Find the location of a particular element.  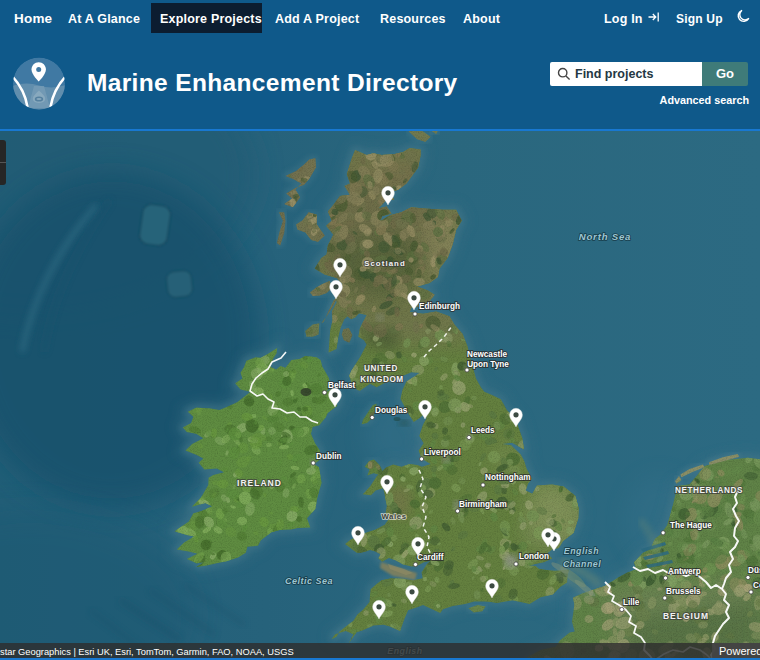

svg-text: The Hague is located at coordinates (691, 526).